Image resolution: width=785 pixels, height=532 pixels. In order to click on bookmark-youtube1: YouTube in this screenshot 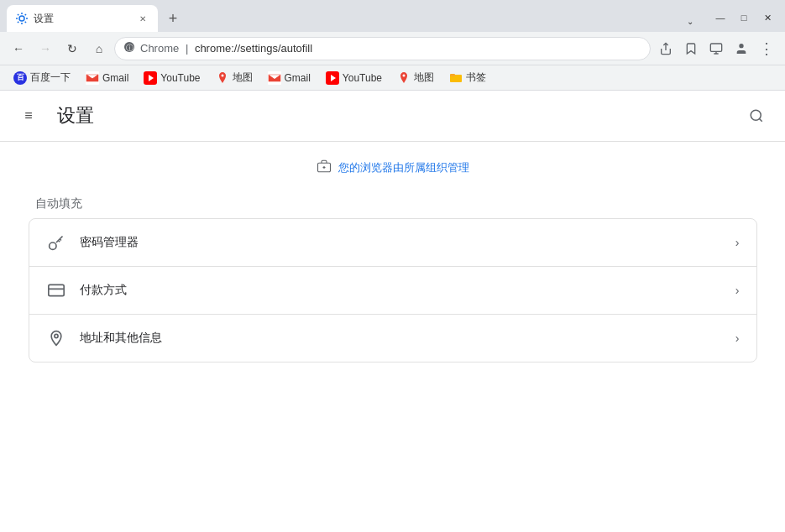, I will do `click(171, 78)`.